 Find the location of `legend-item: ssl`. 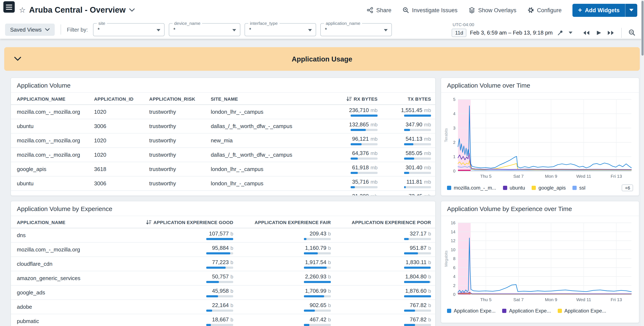

legend-item: ssl is located at coordinates (579, 188).